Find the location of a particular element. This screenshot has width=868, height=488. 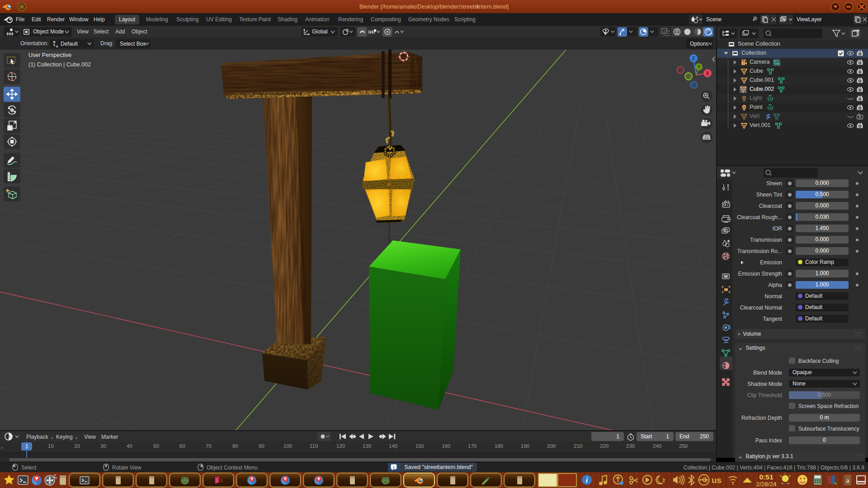

svg-text: X is located at coordinates (708, 73).